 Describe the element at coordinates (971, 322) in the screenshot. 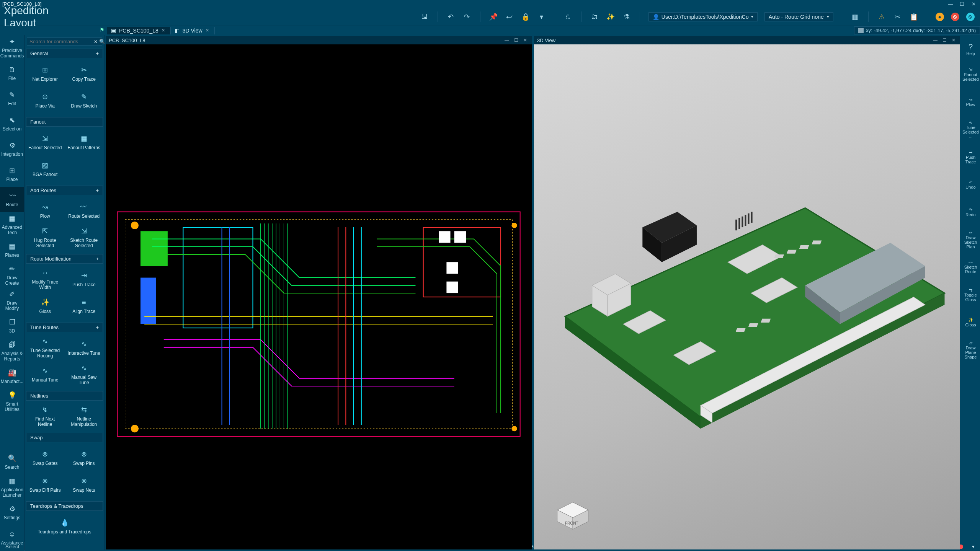

I see `rr-gloss: ✨Gloss` at that location.